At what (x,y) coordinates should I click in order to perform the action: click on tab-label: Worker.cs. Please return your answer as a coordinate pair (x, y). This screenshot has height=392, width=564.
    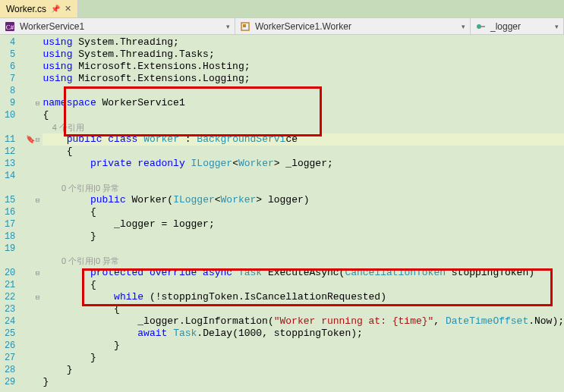
    Looking at the image, I should click on (26, 9).